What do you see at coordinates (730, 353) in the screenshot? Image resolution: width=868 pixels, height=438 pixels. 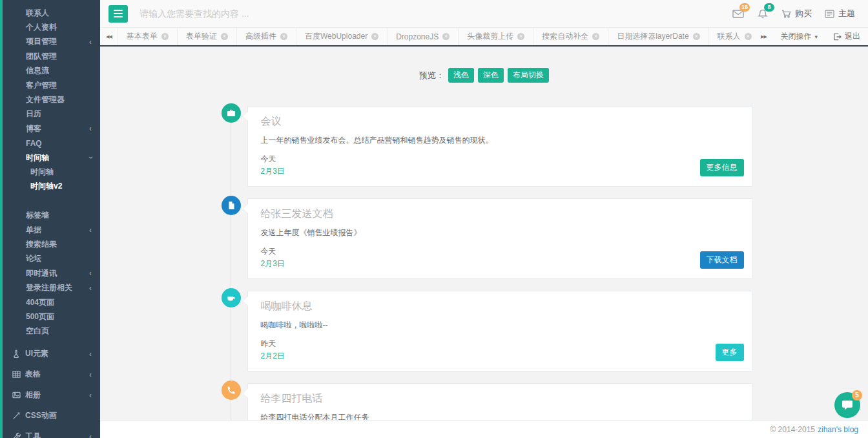 I see `timeline-card-action-button: 更多` at bounding box center [730, 353].